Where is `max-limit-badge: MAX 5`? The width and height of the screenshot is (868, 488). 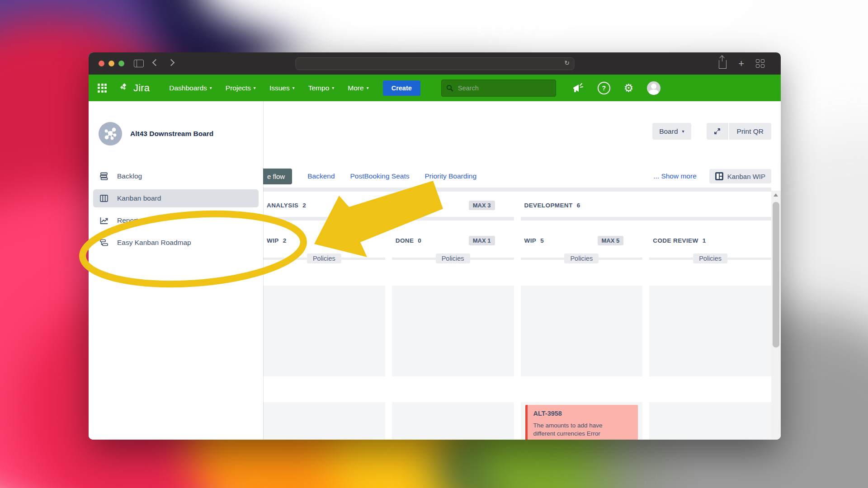 max-limit-badge: MAX 5 is located at coordinates (611, 240).